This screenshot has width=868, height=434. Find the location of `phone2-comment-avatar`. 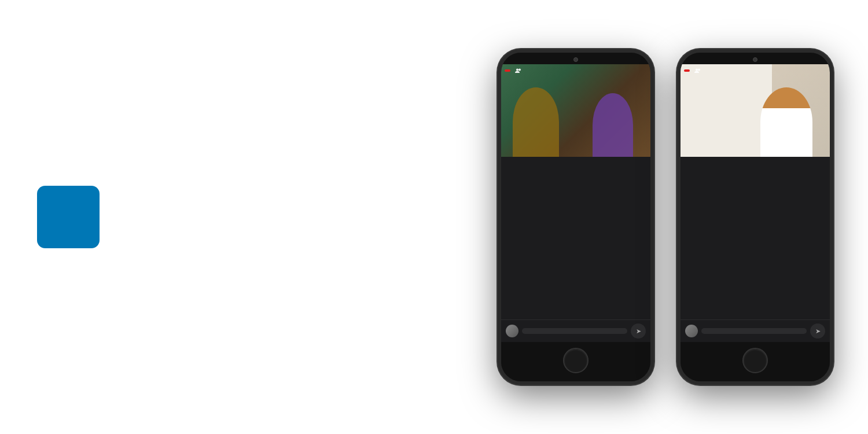

phone2-comment-avatar is located at coordinates (692, 331).